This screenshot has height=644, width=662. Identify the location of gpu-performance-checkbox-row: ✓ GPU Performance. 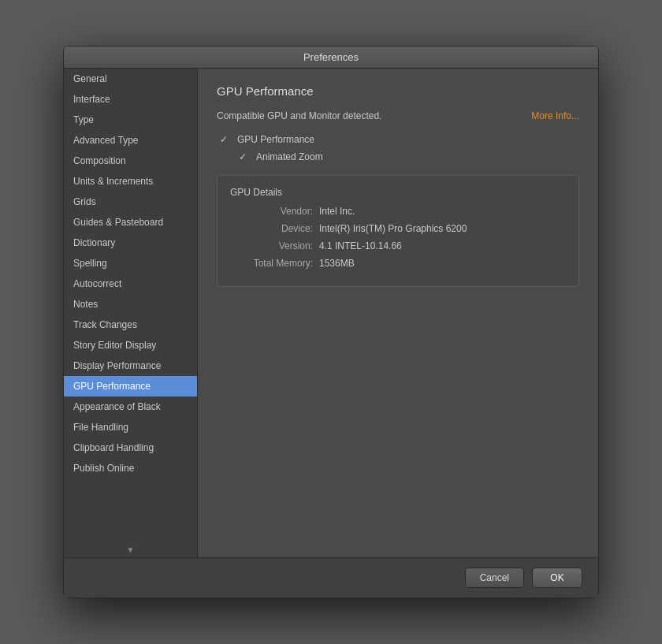
(398, 140).